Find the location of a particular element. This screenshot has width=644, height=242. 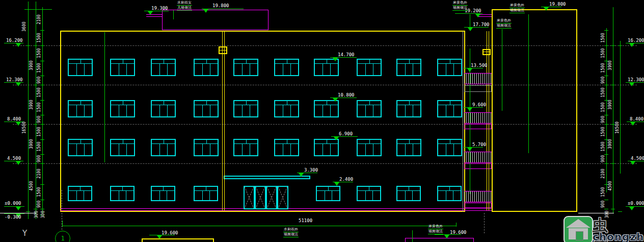

finish-annotation: 水刷石外墙面做法 is located at coordinates (291, 232).